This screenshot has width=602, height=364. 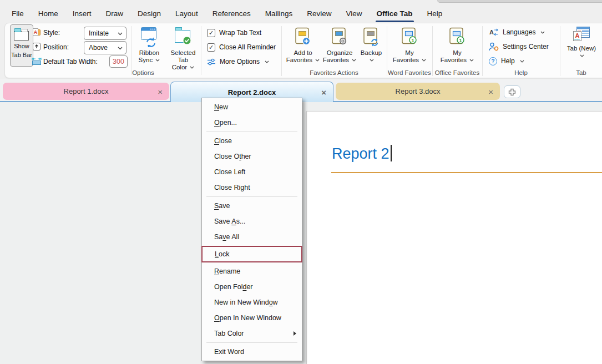 What do you see at coordinates (340, 46) in the screenshot?
I see `organize-favorites-button: Organize Favorites` at bounding box center [340, 46].